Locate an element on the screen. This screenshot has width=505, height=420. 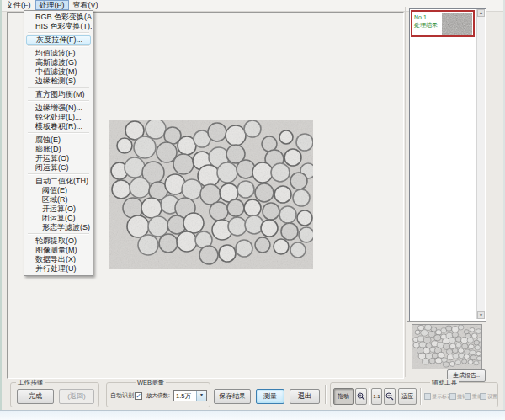
menu-item-29: 图像测量(M) is located at coordinates (59, 251).